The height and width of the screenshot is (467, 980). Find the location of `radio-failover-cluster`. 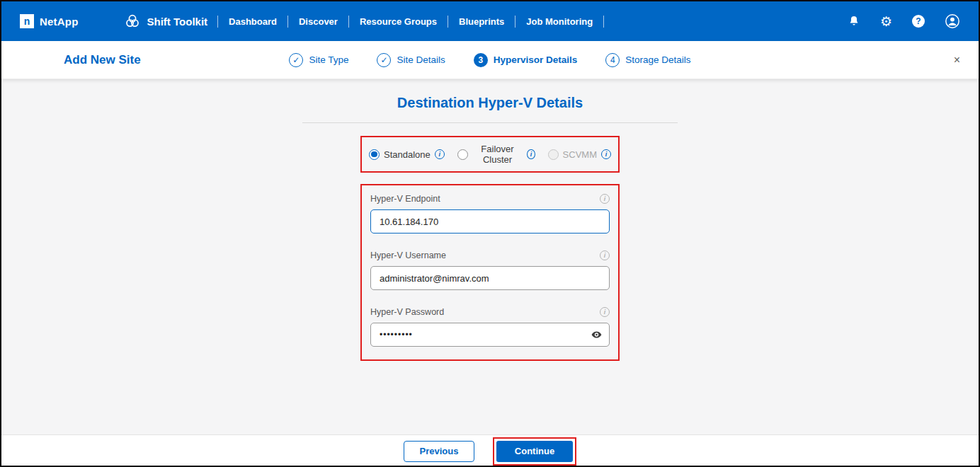

radio-failover-cluster is located at coordinates (463, 154).